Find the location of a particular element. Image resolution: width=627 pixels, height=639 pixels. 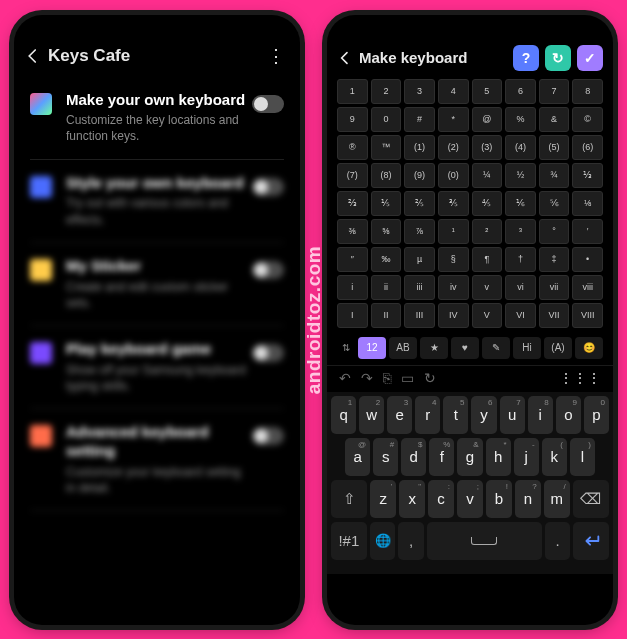

palette-cell: * is located at coordinates (454, 120).